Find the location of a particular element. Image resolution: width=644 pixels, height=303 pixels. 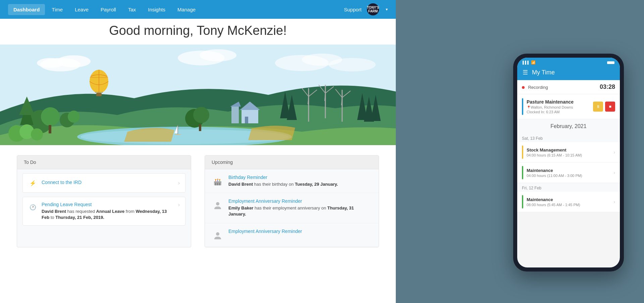

maintenance2-hours: 08:00 hours (5:45 AM - 1:45 PM) is located at coordinates (570, 205).